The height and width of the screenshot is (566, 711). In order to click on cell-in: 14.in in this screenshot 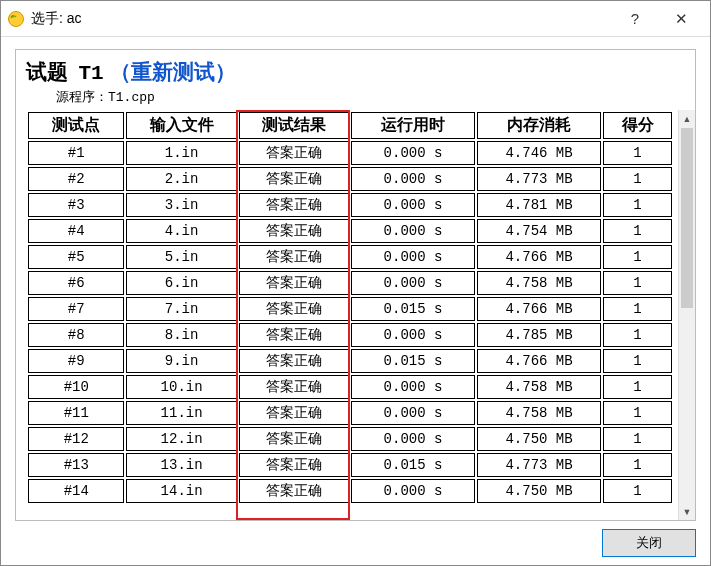, I will do `click(181, 491)`.